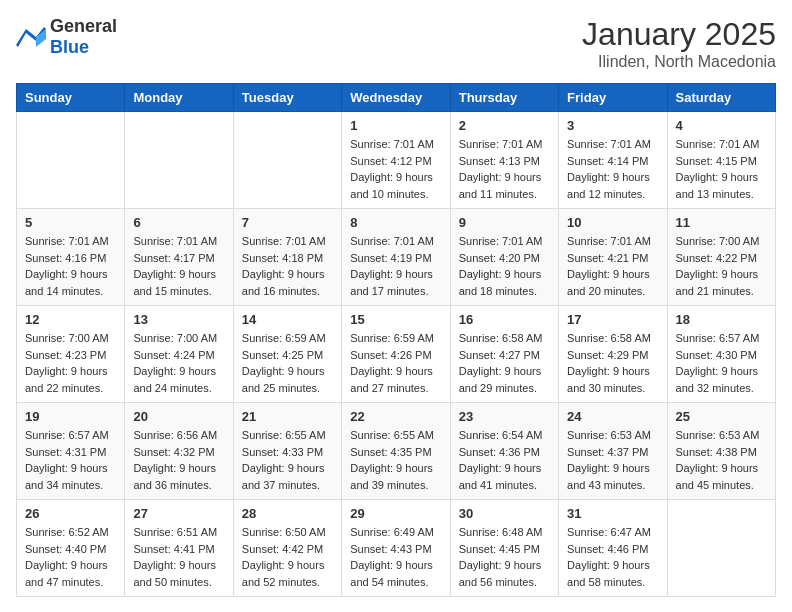  Describe the element at coordinates (288, 282) in the screenshot. I see `day-info: Daylight: 9 hours and 16 minutes.` at that location.